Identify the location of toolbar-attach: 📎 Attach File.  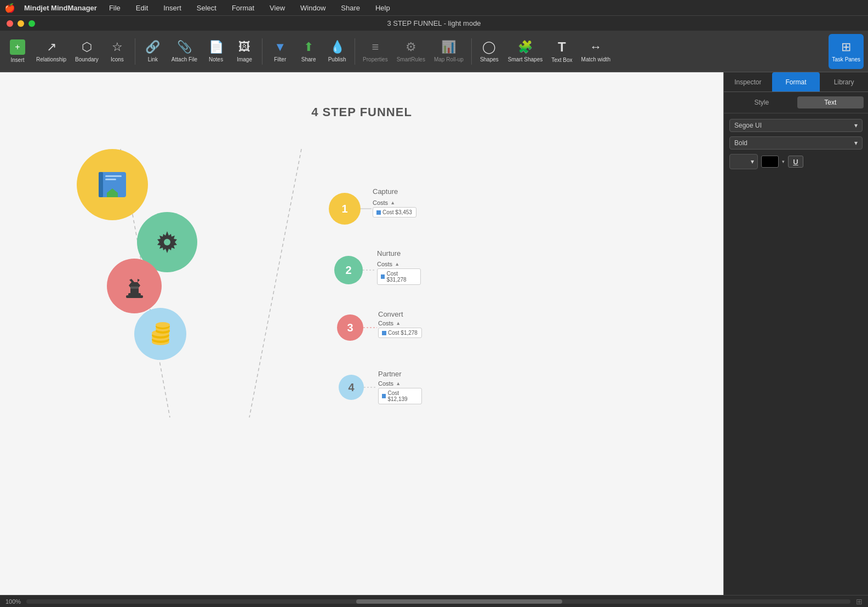
(184, 51).